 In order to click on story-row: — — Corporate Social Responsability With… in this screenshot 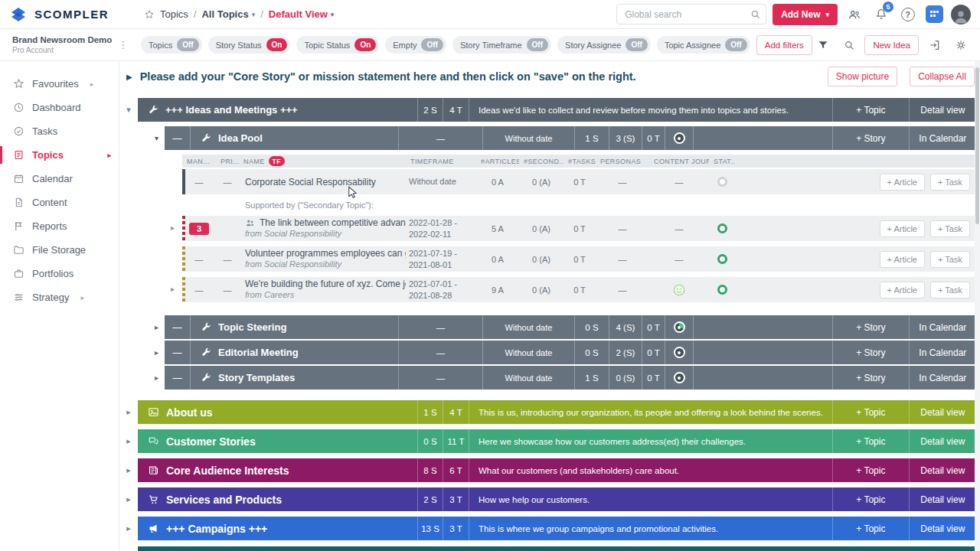, I will do `click(579, 182)`.